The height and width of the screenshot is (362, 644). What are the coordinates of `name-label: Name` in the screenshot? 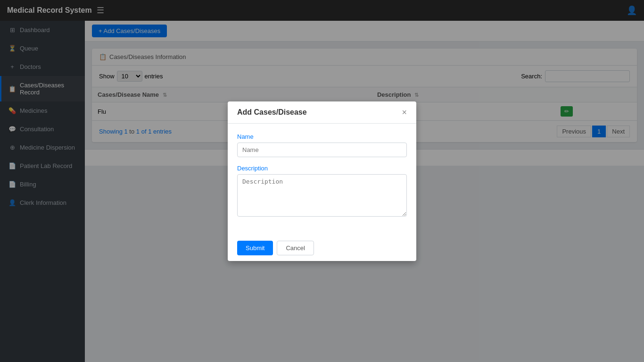 It's located at (322, 137).